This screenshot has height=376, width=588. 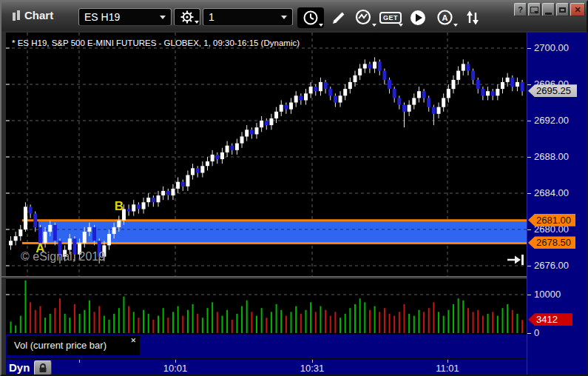 I want to click on minimize-button, so click(x=549, y=10).